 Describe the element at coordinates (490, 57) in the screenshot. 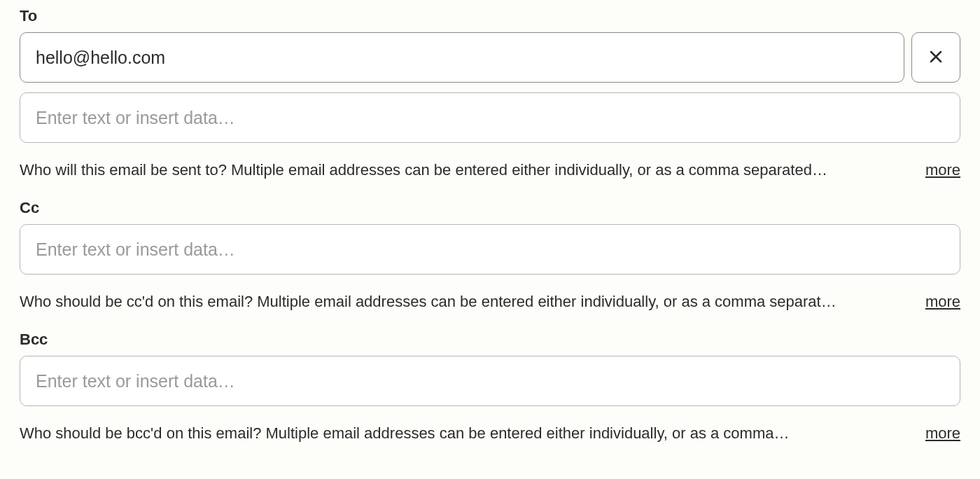

I see `to-input-row` at that location.